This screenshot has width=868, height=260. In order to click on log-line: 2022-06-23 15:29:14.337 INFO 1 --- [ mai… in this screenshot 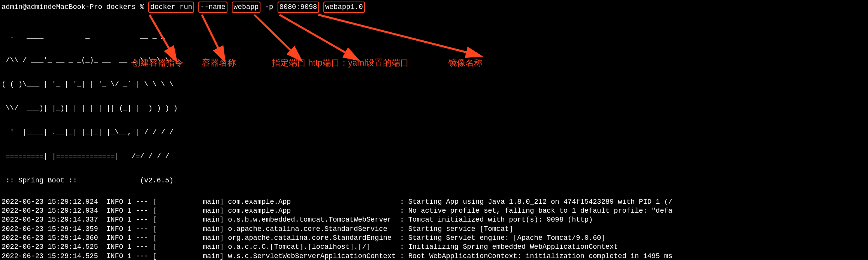, I will do `click(434, 220)`.